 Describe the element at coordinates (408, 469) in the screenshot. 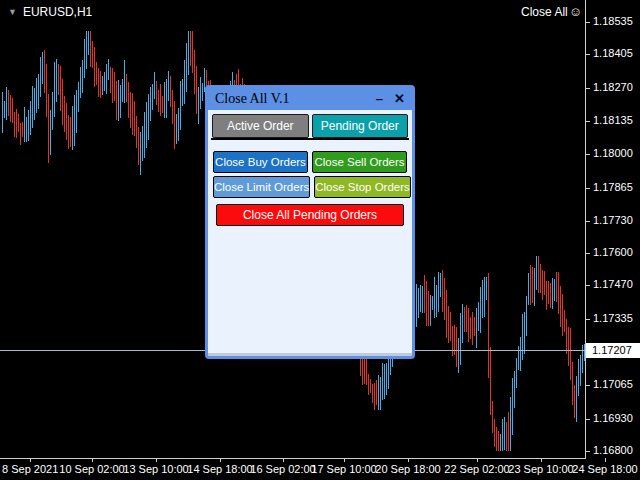

I see `time-axis-label: 20 Sep 18:00` at that location.